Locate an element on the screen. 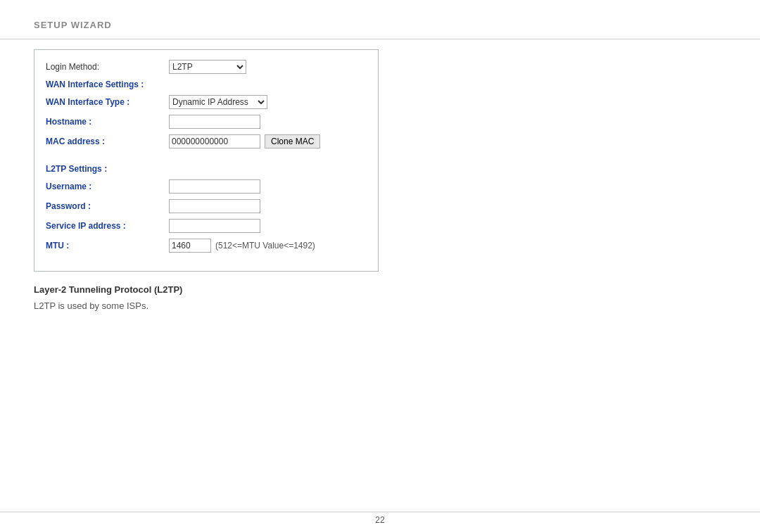 The width and height of the screenshot is (760, 532). mac-address-row: MAC address : Clone MAC is located at coordinates (206, 141).